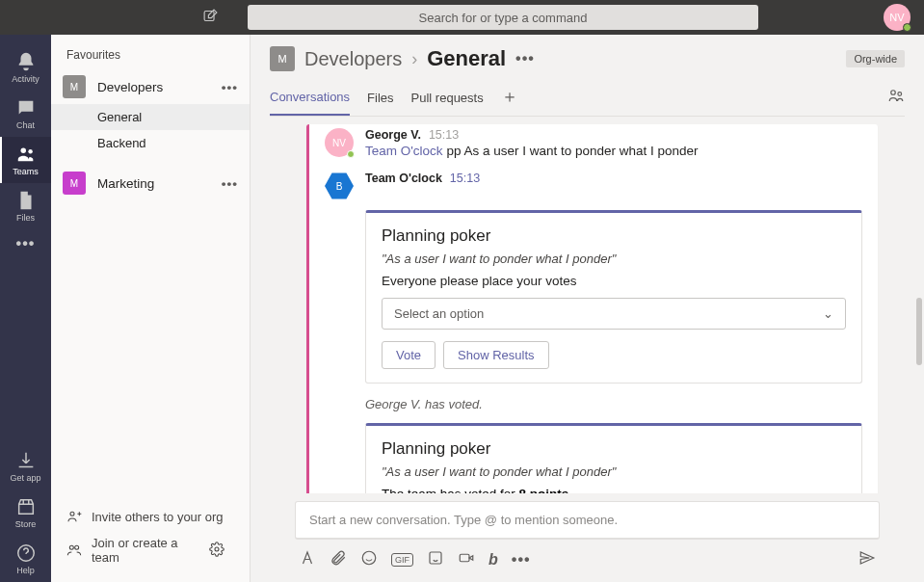 This screenshot has width=924, height=582. What do you see at coordinates (525, 59) in the screenshot?
I see `channel-more-icon: •••` at bounding box center [525, 59].